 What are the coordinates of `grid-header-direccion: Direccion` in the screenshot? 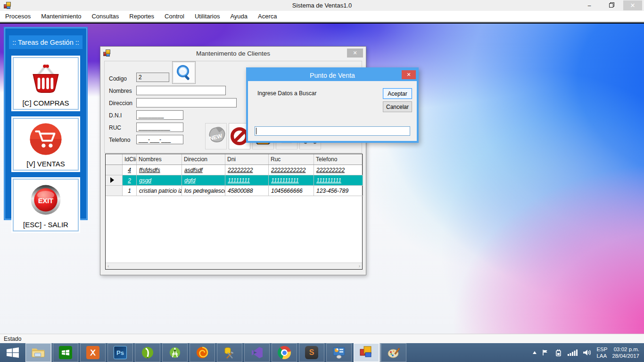 It's located at (204, 159).